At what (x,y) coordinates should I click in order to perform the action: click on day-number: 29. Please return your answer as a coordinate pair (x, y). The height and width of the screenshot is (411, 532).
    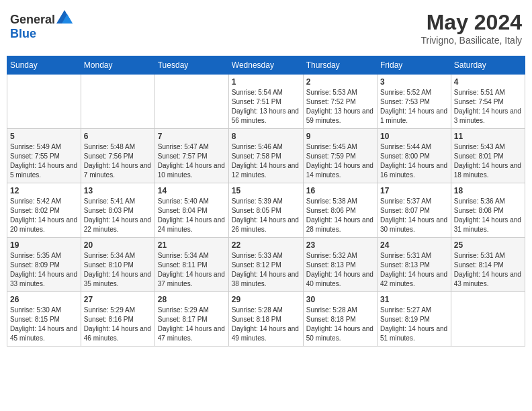
    Looking at the image, I should click on (266, 300).